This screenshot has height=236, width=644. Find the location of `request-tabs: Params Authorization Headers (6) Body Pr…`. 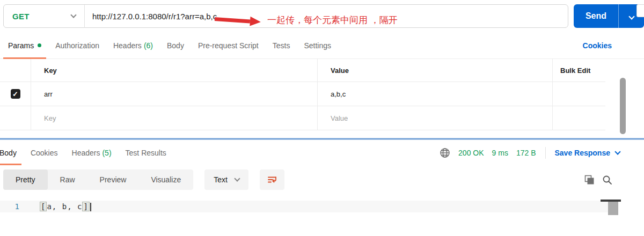

request-tabs: Params Authorization Headers (6) Body Pr… is located at coordinates (322, 46).